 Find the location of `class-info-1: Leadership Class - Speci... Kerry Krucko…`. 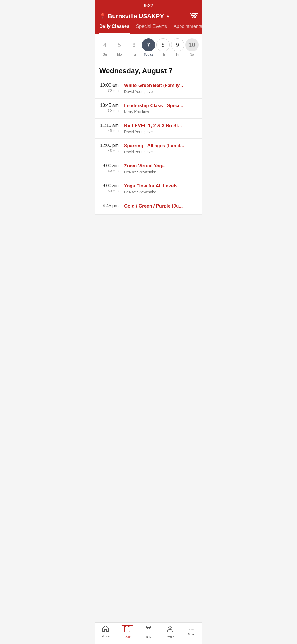

class-info-1: Leadership Class - Speci... Kerry Krucko… is located at coordinates (161, 108).